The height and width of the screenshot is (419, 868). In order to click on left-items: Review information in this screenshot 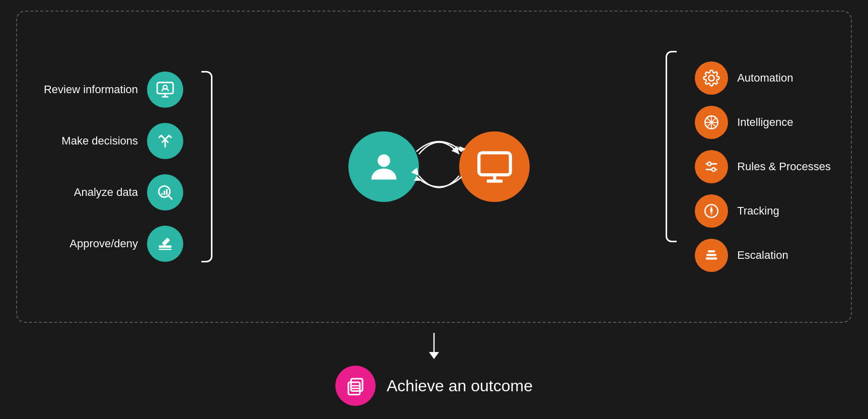, I will do `click(110, 167)`.